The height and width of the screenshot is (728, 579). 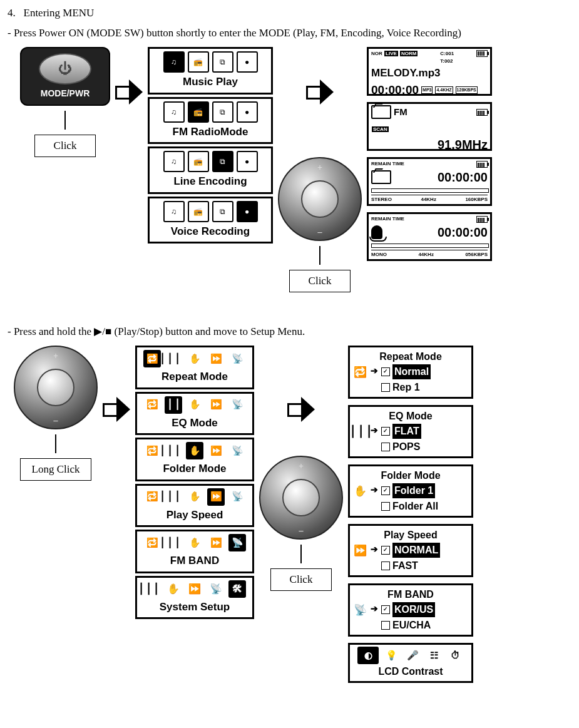 I want to click on opt-other: EU/CHA, so click(x=412, y=625).